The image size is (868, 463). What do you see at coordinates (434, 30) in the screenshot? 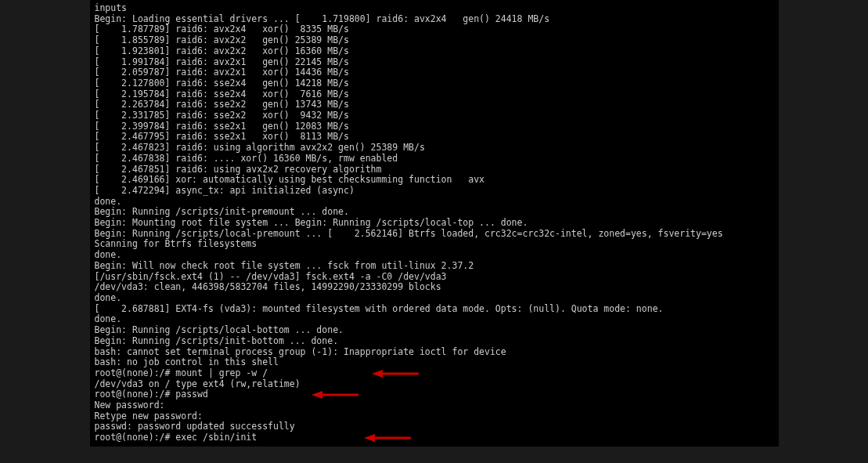
I see `terminal-line: [ 1.787789] raid6: avx2x4 xor() 8335 MB/…` at bounding box center [434, 30].